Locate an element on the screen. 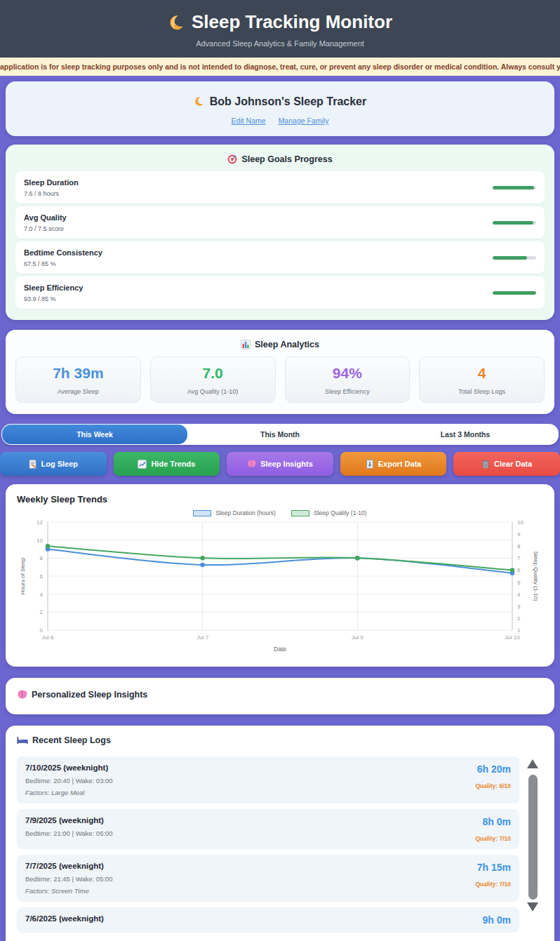 The image size is (560, 941). goal-row-avg-quality: Avg Quality 7.0 / 7.5 score is located at coordinates (280, 222).